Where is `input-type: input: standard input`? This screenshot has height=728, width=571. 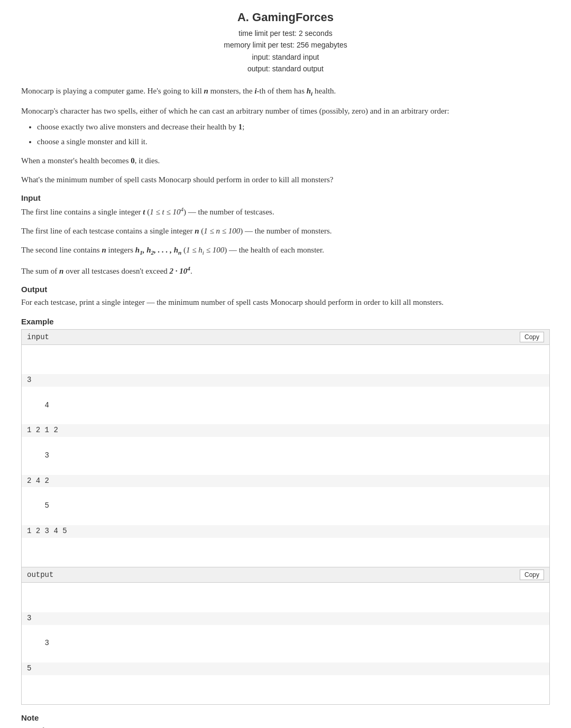 input-type: input: standard input is located at coordinates (286, 57).